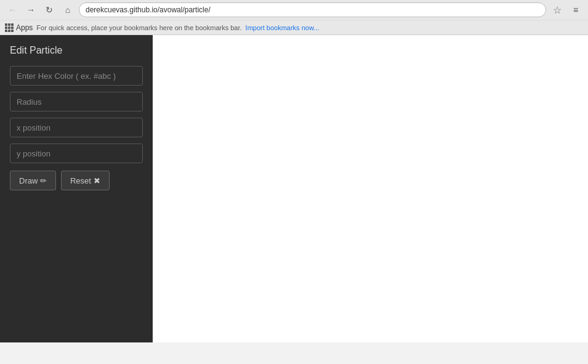 Image resolution: width=588 pixels, height=364 pixels. What do you see at coordinates (33, 180) in the screenshot?
I see `draw-button: Draw ✏` at bounding box center [33, 180].